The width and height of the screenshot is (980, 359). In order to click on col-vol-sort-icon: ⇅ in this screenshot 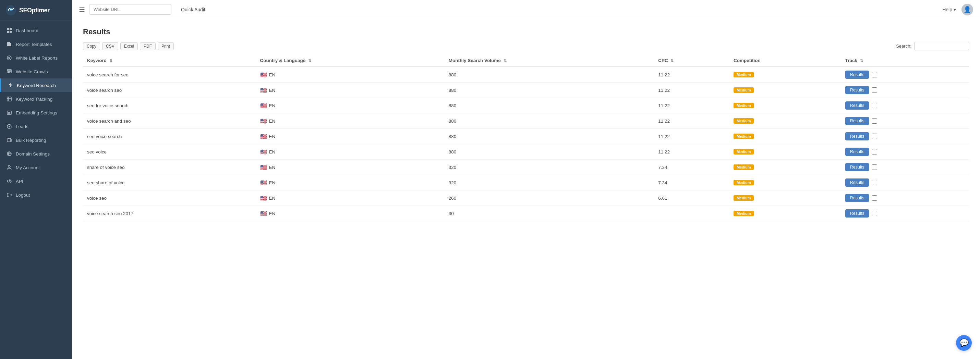, I will do `click(505, 61)`.